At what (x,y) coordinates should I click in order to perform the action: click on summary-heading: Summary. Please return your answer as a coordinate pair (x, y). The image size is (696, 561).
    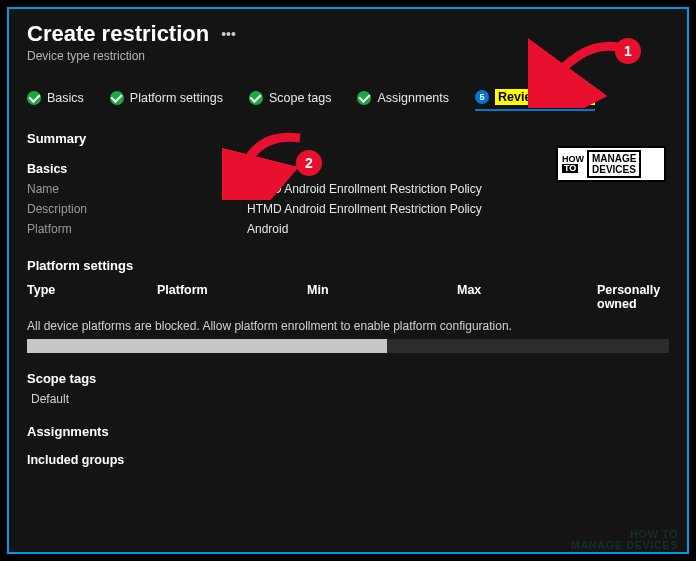
    Looking at the image, I should click on (348, 138).